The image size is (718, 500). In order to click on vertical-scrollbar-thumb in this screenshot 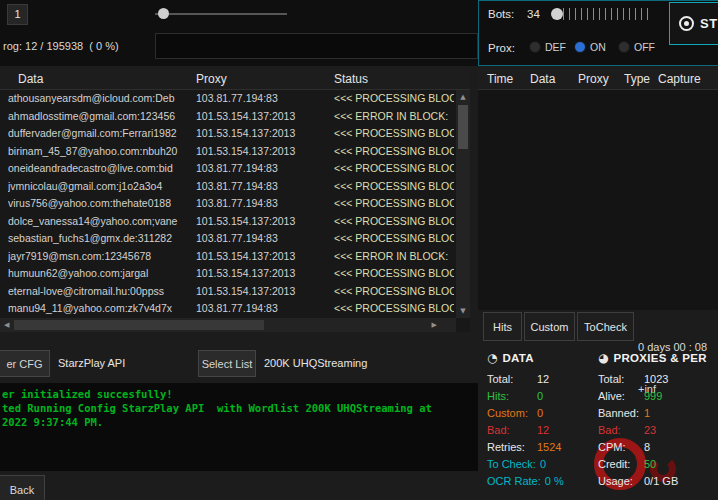, I will do `click(463, 127)`.